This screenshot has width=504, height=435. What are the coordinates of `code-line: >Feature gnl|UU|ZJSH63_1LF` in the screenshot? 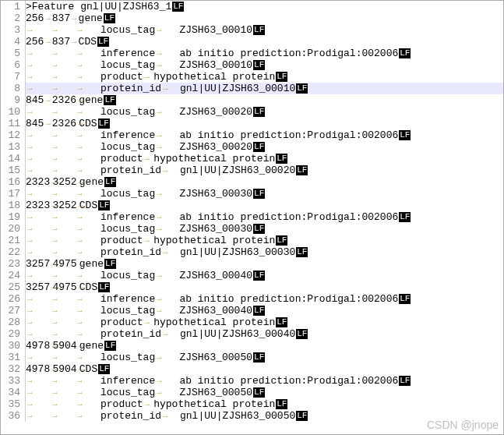 It's located at (265, 6).